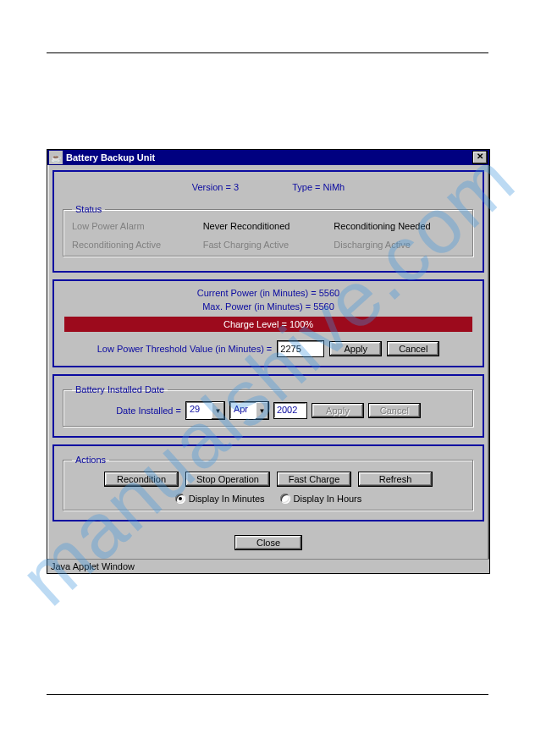  What do you see at coordinates (356, 349) in the screenshot?
I see `threshold-apply-button: Apply` at bounding box center [356, 349].